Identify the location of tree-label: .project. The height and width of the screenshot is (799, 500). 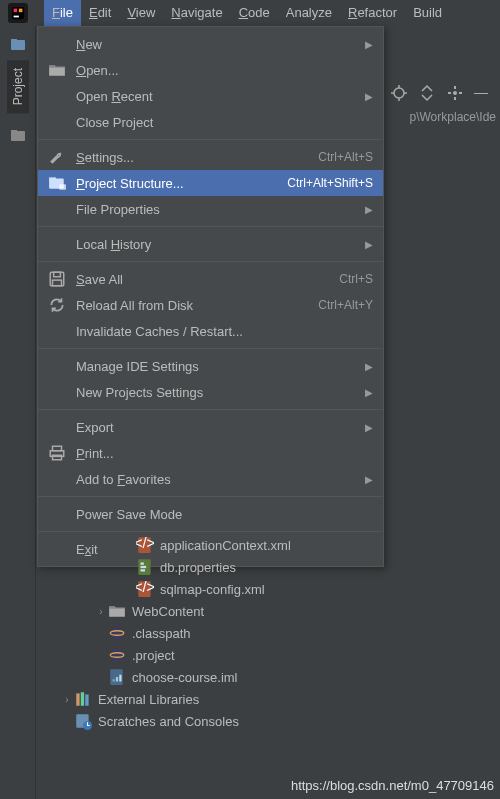
(154, 656).